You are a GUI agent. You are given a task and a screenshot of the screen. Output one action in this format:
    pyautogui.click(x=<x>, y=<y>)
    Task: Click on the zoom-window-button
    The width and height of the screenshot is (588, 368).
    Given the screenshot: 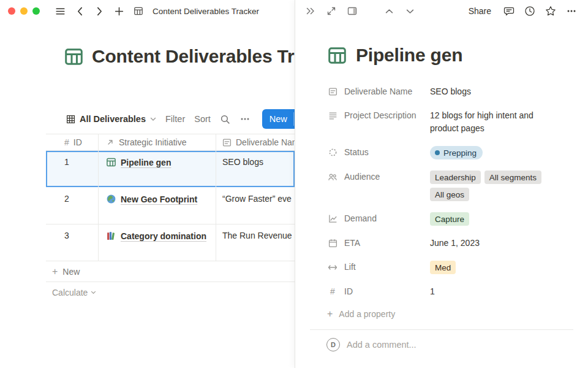 What is the action you would take?
    pyautogui.click(x=36, y=11)
    